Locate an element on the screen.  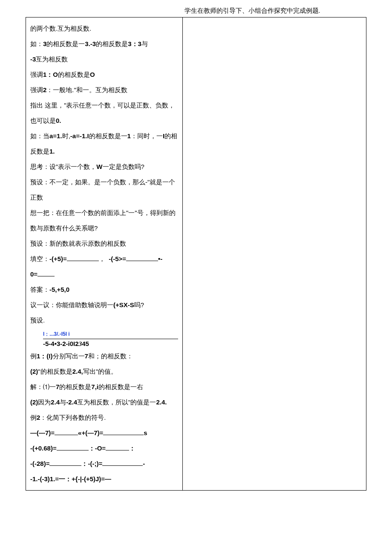
text-line: 想一把：在任意一个数的前面添上"一"号，得到新的数与原数有什么关系嗯? is located at coordinates (104, 221).